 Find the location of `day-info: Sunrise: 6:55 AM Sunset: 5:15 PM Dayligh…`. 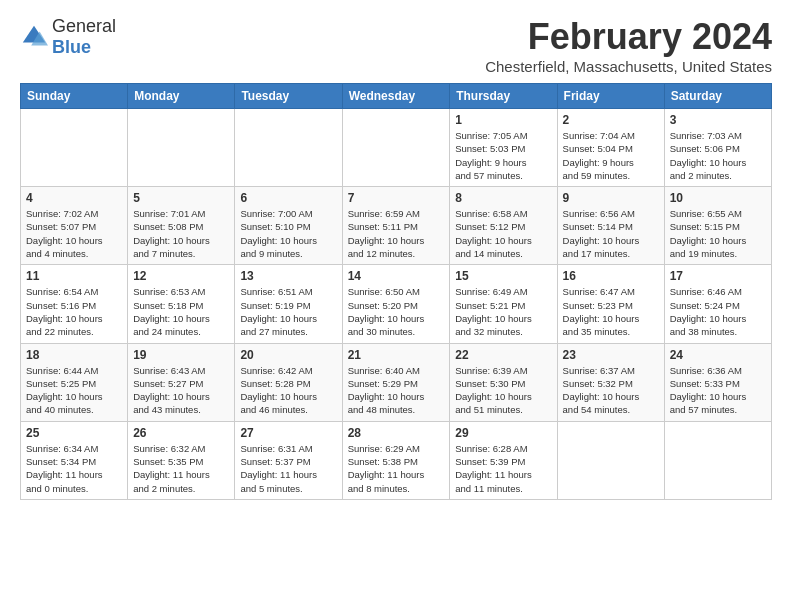

day-info: Sunrise: 6:55 AM Sunset: 5:15 PM Dayligh… is located at coordinates (718, 234).